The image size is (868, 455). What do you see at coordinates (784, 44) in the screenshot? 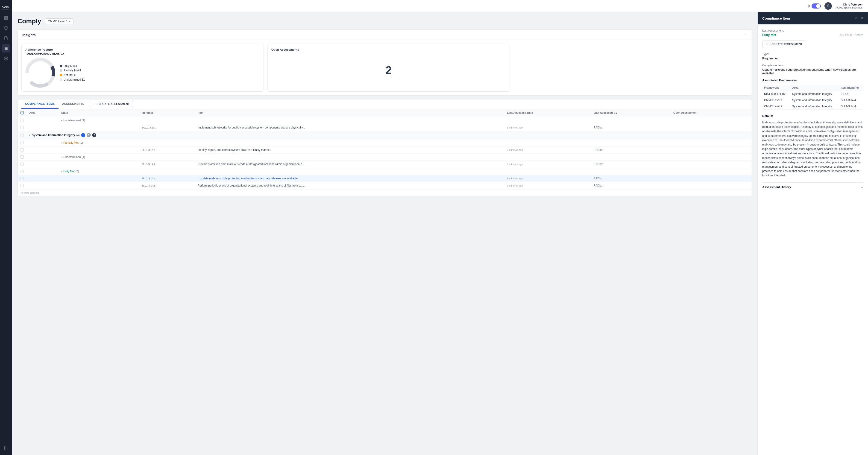
I see `panel-create-assessment-button: + + CREATE ASSESSMENT` at bounding box center [784, 44].